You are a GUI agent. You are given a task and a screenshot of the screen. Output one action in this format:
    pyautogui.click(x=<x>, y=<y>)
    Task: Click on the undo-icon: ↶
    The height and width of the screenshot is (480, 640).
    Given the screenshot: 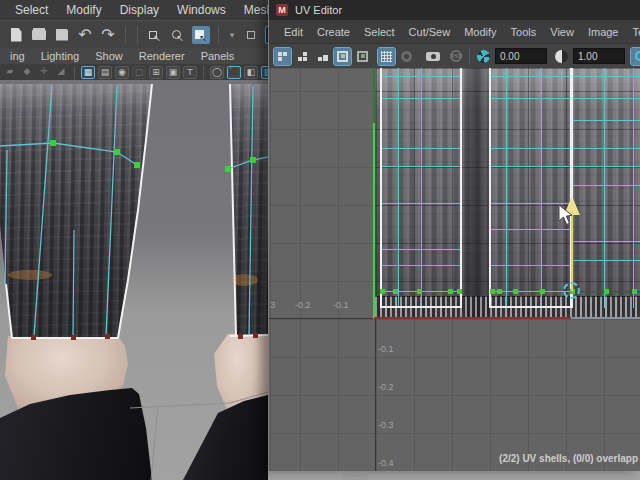 What is the action you would take?
    pyautogui.click(x=85, y=35)
    